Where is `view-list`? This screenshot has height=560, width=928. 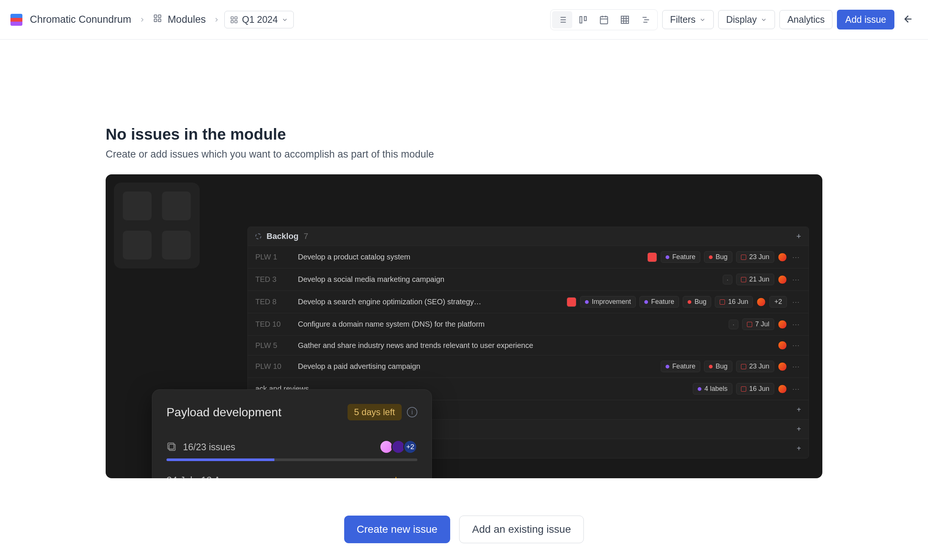
view-list is located at coordinates (562, 20).